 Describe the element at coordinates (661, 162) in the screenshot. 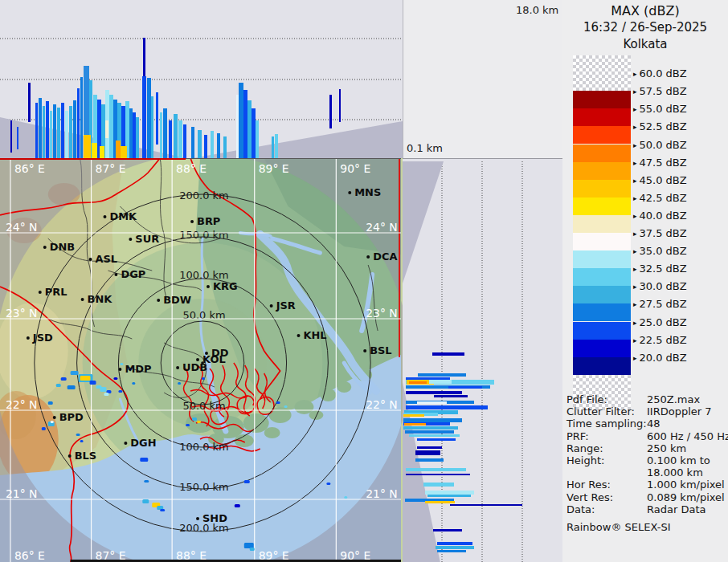

I see `legend-boundary-label: ▸47.5 dBZ` at that location.